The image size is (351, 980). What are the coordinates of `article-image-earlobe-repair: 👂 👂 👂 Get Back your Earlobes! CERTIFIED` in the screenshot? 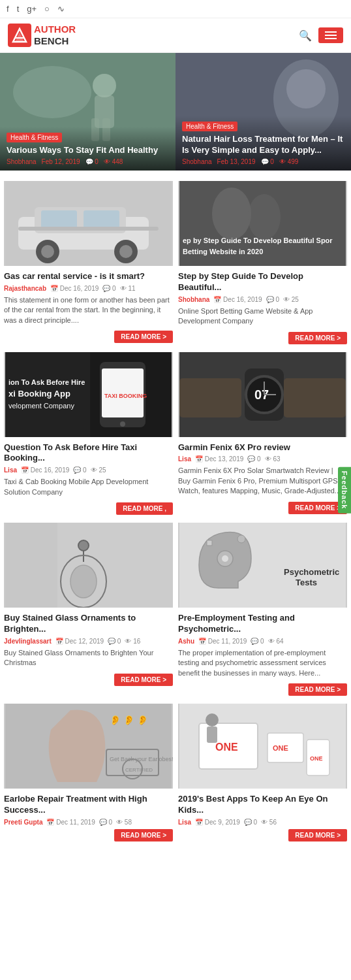 It's located at (89, 746).